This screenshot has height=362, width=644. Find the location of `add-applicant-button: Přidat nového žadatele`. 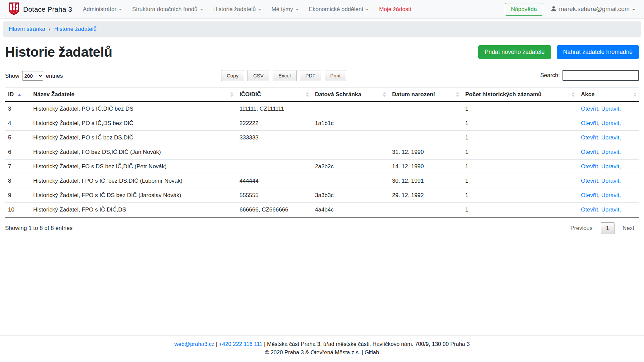

add-applicant-button: Přidat nového žadatele is located at coordinates (515, 52).